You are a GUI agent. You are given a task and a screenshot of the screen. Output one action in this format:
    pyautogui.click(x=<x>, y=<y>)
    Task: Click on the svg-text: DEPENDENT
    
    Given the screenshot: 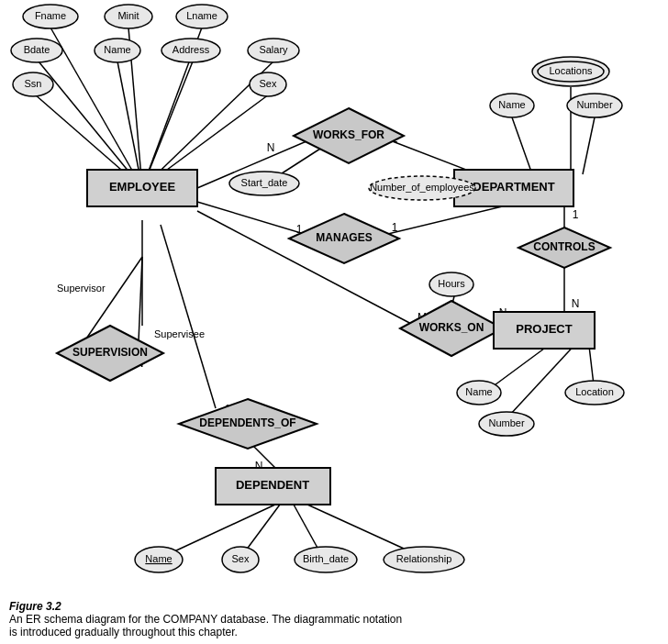 What is the action you would take?
    pyautogui.click(x=273, y=484)
    